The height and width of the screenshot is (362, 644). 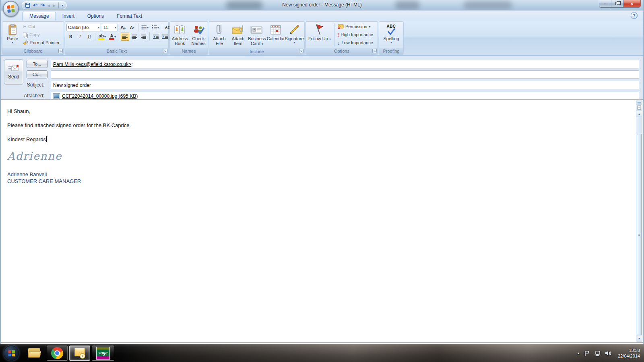 I want to click on low-importance-button: ↓ Low Importance, so click(x=355, y=43).